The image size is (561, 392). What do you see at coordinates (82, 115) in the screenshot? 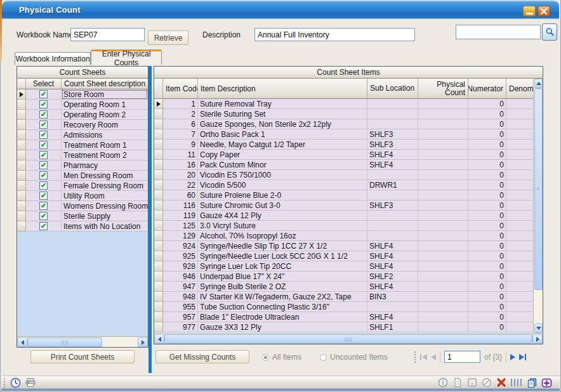
I see `count-sheet-row: Operating Room 2` at bounding box center [82, 115].